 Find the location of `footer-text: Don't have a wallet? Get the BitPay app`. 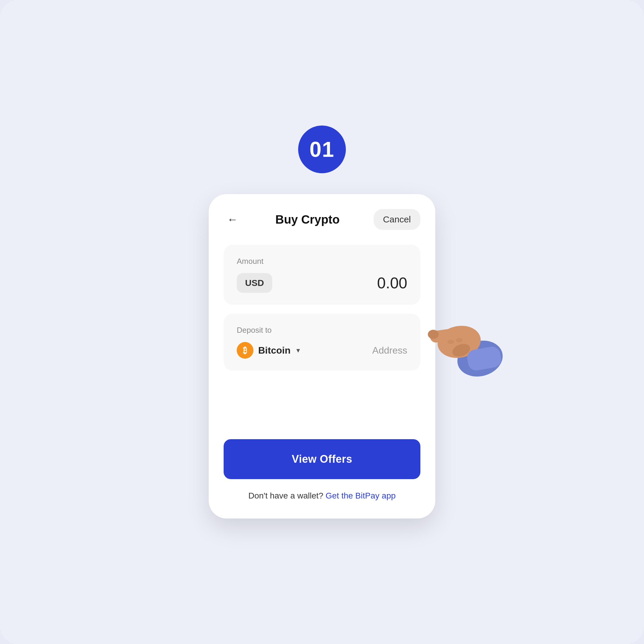

footer-text: Don't have a wallet? Get the BitPay app is located at coordinates (322, 496).